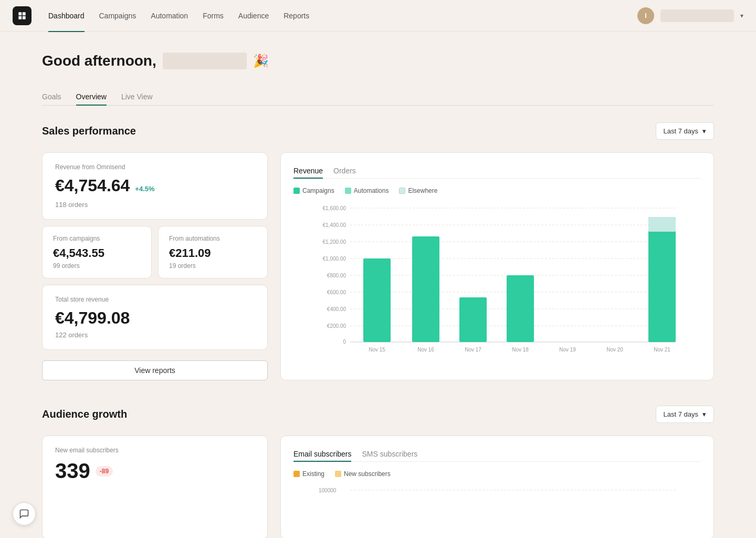 The image size is (756, 538). Describe the element at coordinates (261, 61) in the screenshot. I see `greeting-emoji: 🎉` at that location.